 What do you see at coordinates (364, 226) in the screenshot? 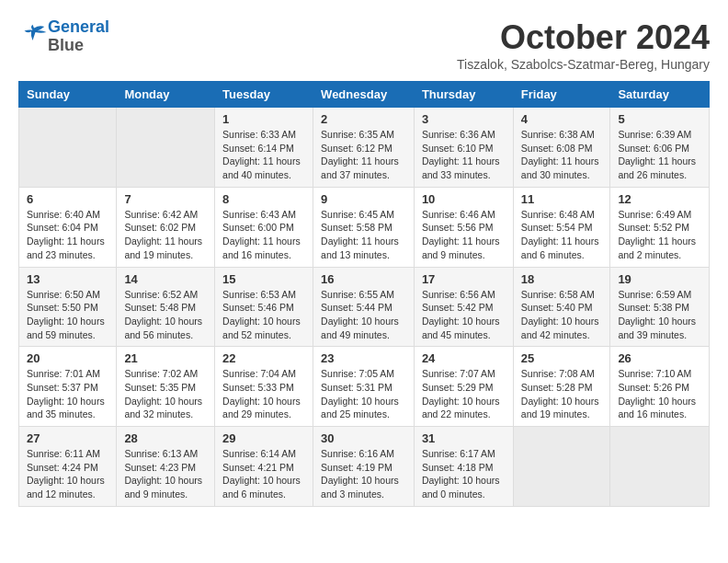
I see `week-row-2: 6Sunrise: 6:40 AMSunset: 6:04 PMDaylight…` at bounding box center [364, 226].